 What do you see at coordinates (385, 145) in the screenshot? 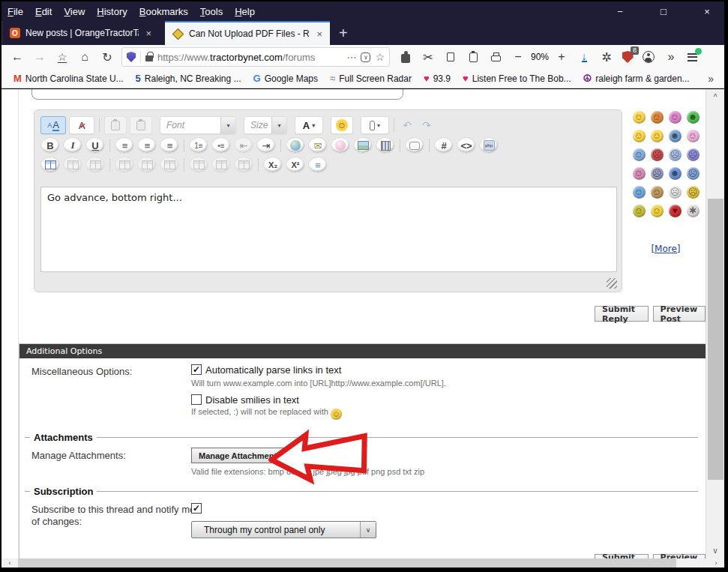
I see `insert-video-button` at bounding box center [385, 145].